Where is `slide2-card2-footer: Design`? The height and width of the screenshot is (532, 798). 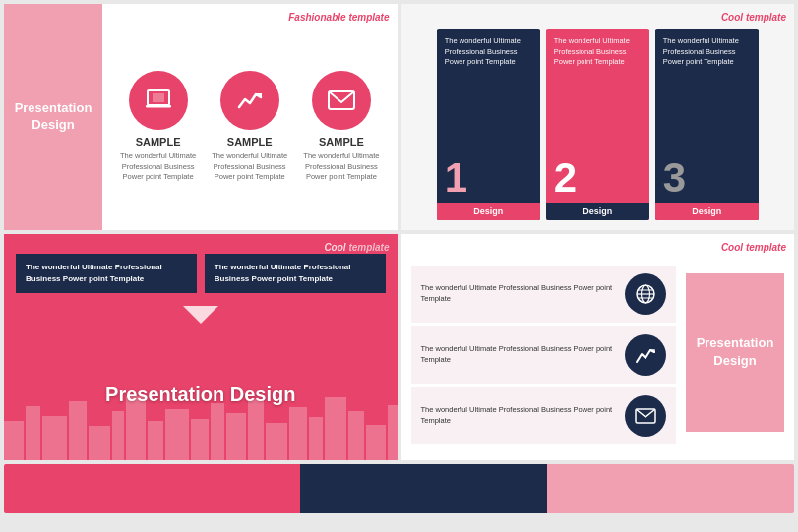 slide2-card2-footer: Design is located at coordinates (598, 211).